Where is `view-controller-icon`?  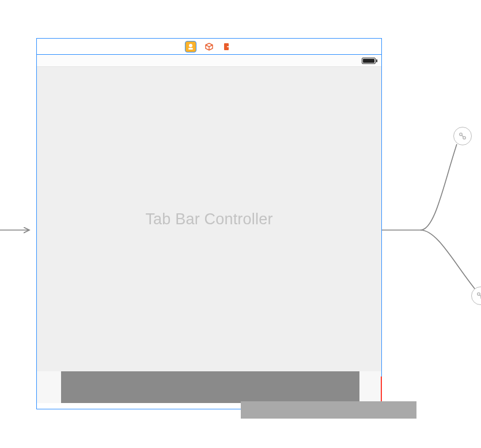
view-controller-icon is located at coordinates (191, 47).